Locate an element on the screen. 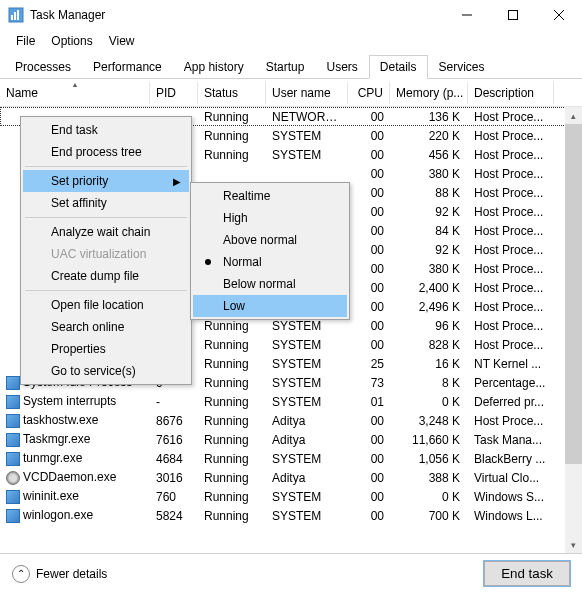  cell-memory: 0 K is located at coordinates (429, 402).